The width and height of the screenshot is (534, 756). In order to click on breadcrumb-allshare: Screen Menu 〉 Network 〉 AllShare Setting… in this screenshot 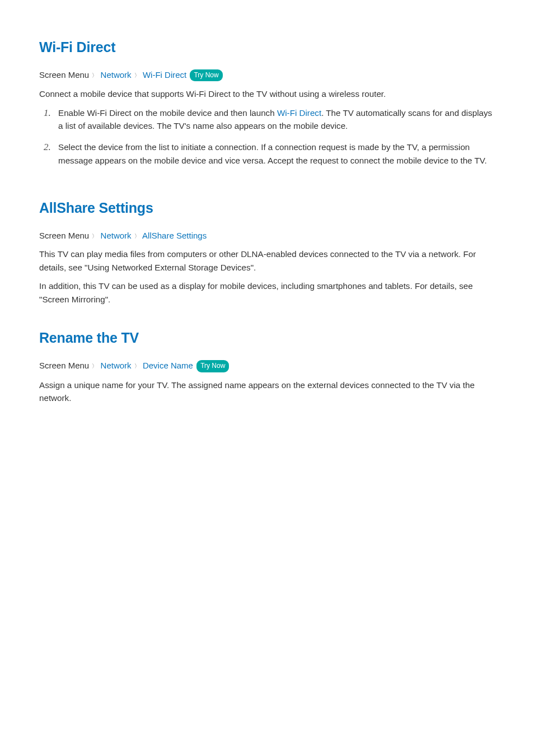, I will do `click(267, 235)`.